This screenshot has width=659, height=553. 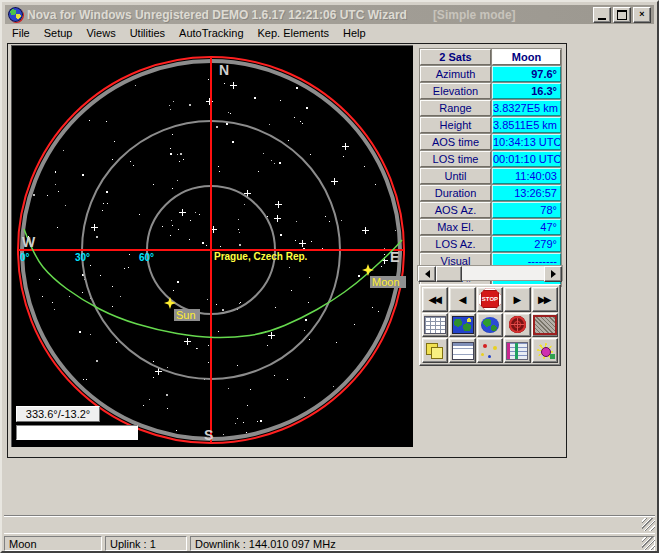 What do you see at coordinates (16, 14) in the screenshot?
I see `app-icon` at bounding box center [16, 14].